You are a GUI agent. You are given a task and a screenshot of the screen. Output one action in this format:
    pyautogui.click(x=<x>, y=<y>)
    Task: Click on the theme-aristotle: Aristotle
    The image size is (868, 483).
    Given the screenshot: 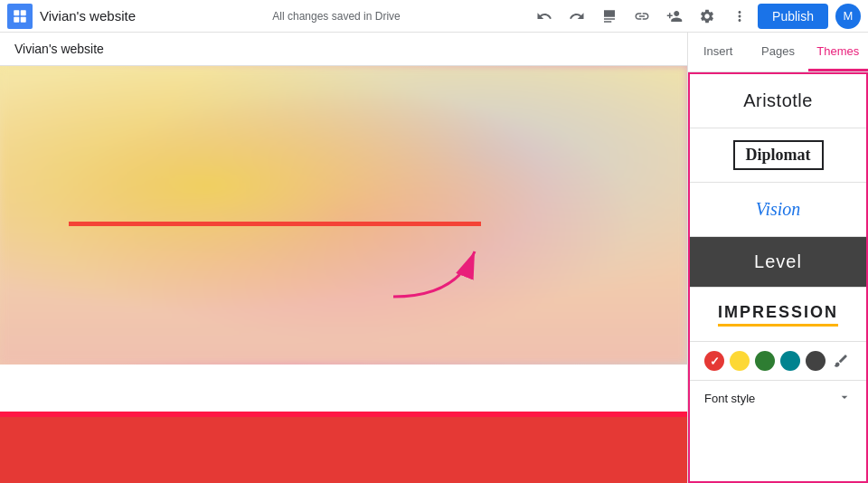 What is the action you would take?
    pyautogui.click(x=778, y=101)
    